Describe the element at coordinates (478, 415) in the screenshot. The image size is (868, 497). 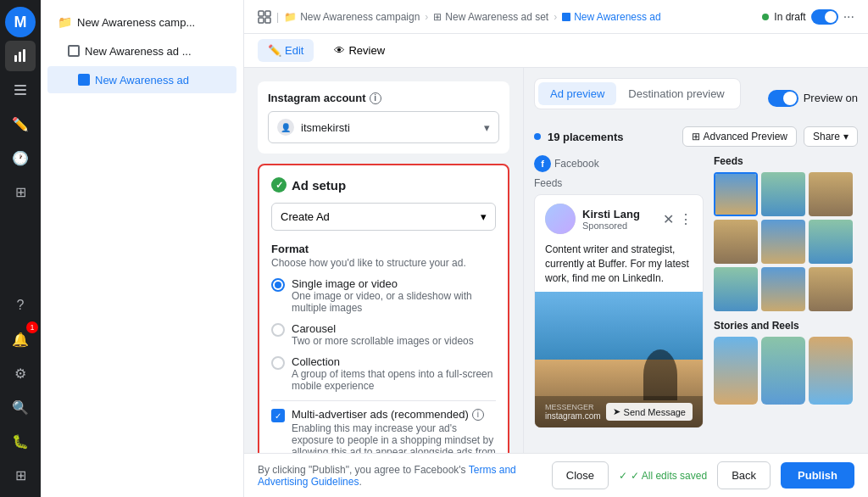
I see `multi-advertiser-info-icon: i` at that location.